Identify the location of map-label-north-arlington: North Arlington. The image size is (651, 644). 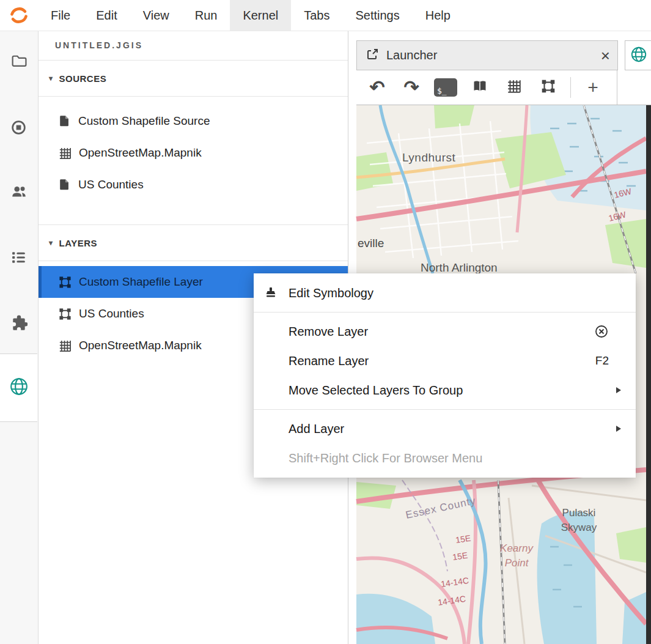
(459, 268).